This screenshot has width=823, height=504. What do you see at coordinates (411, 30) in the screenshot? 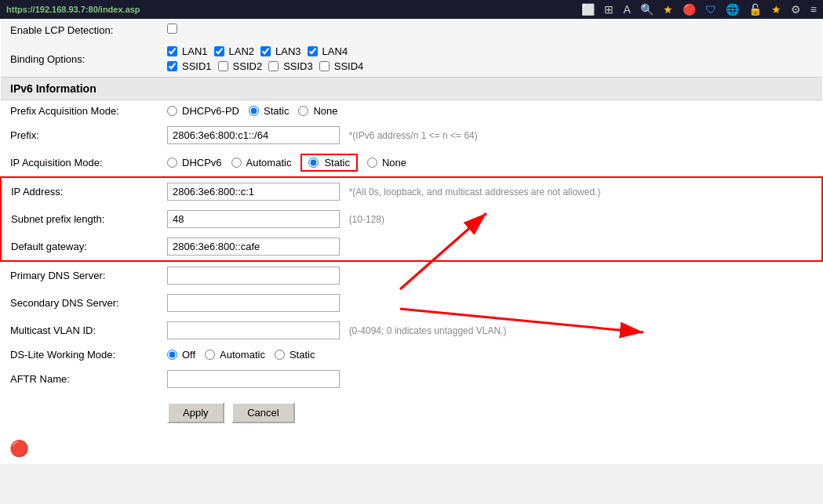
I see `enable-lcp-row: Enable LCP Detection:` at bounding box center [411, 30].